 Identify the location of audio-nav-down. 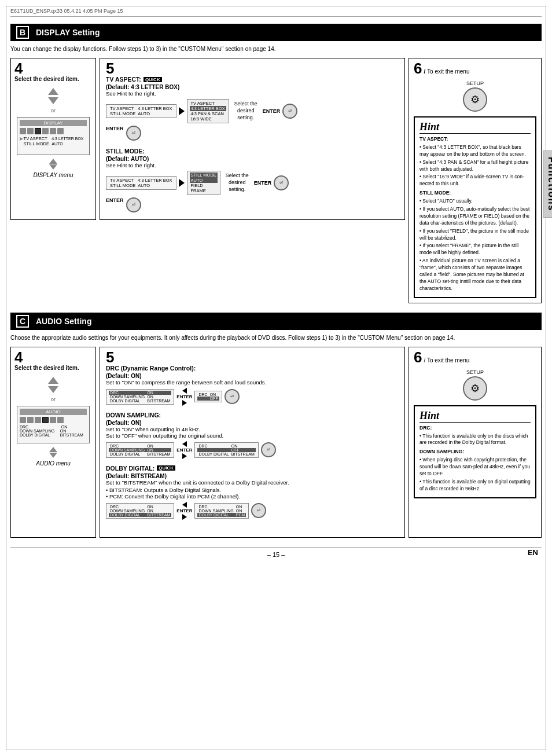
(53, 390).